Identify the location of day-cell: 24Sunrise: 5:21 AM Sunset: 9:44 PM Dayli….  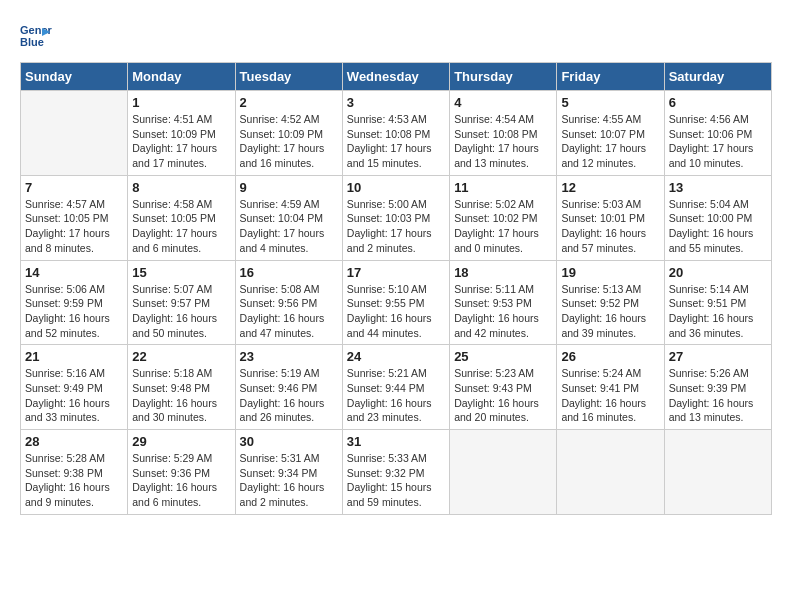
(396, 388).